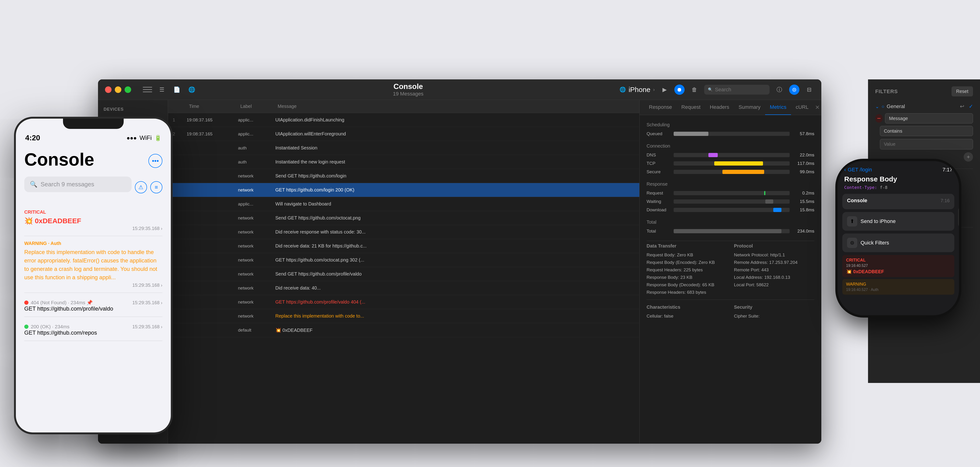 Image resolution: width=980 pixels, height=467 pixels. Describe the element at coordinates (899, 284) in the screenshot. I see `watch-warning-label: WARNING` at that location.